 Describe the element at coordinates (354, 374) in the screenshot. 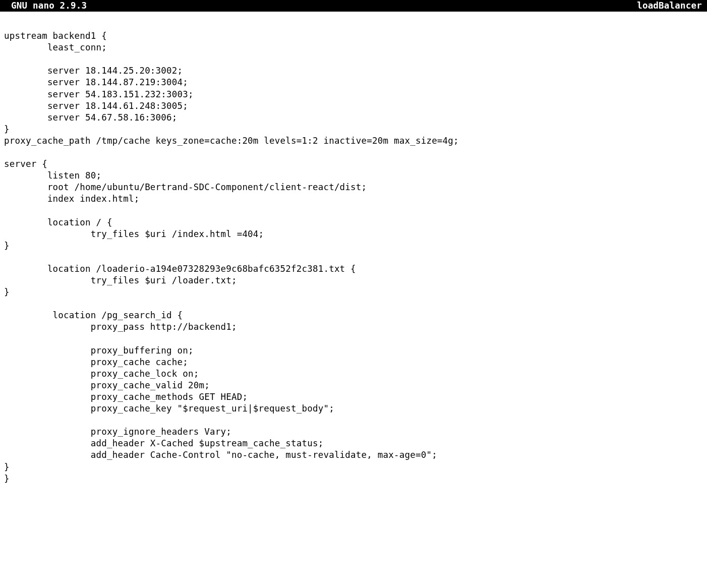

I see `editor-line: proxy_cache_lock on;` at that location.